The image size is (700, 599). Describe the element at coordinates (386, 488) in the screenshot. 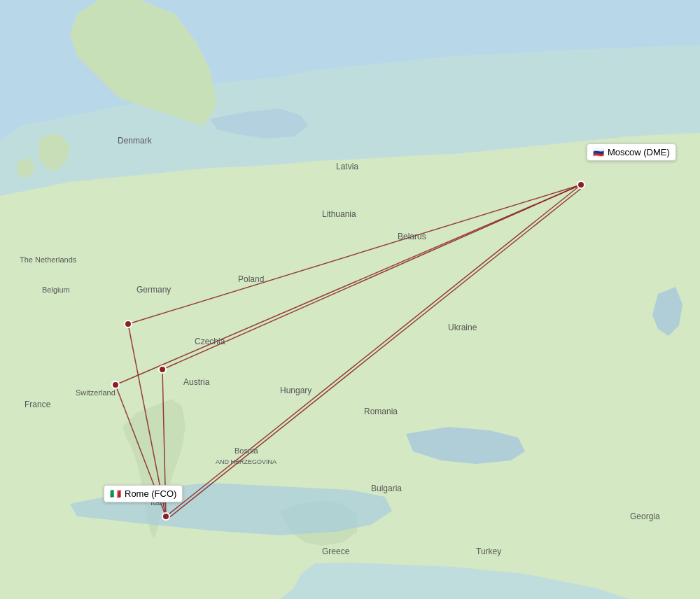

I see `label-bulgaria: Bulgaria` at that location.